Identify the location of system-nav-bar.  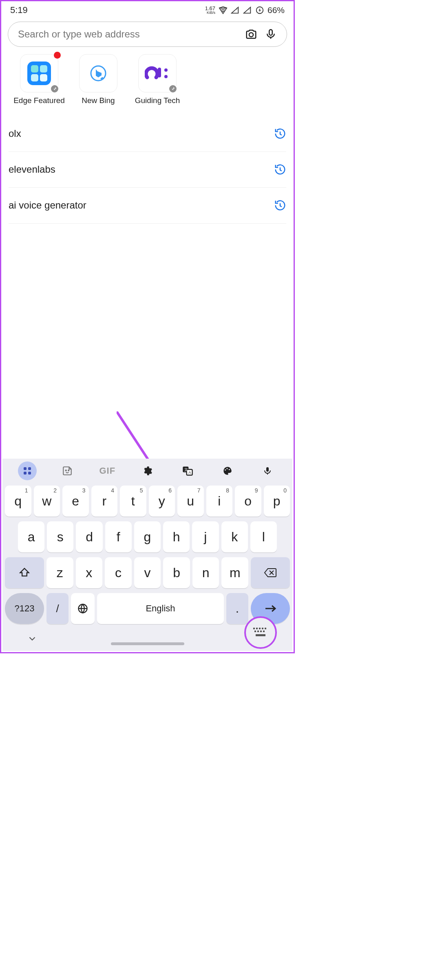
(148, 639).